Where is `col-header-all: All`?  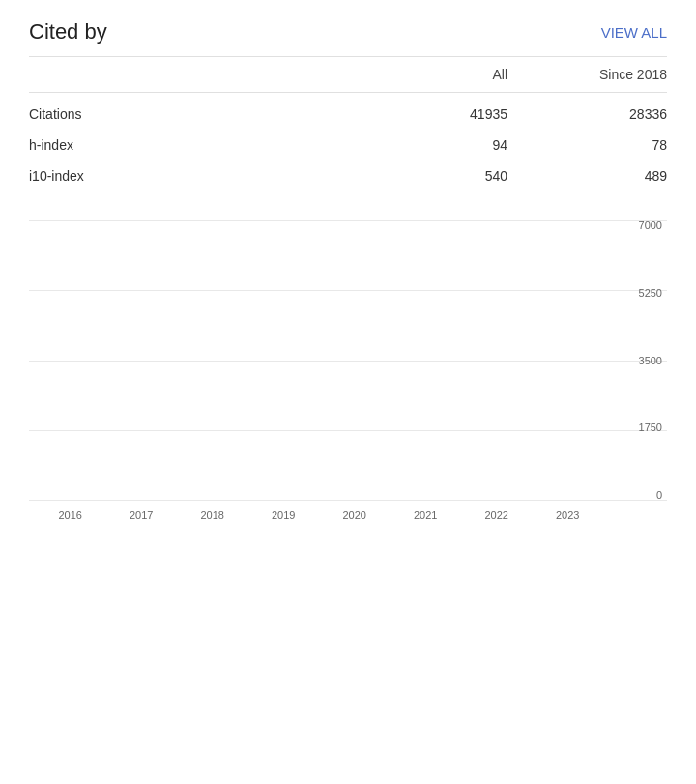 col-header-all: All is located at coordinates (427, 75).